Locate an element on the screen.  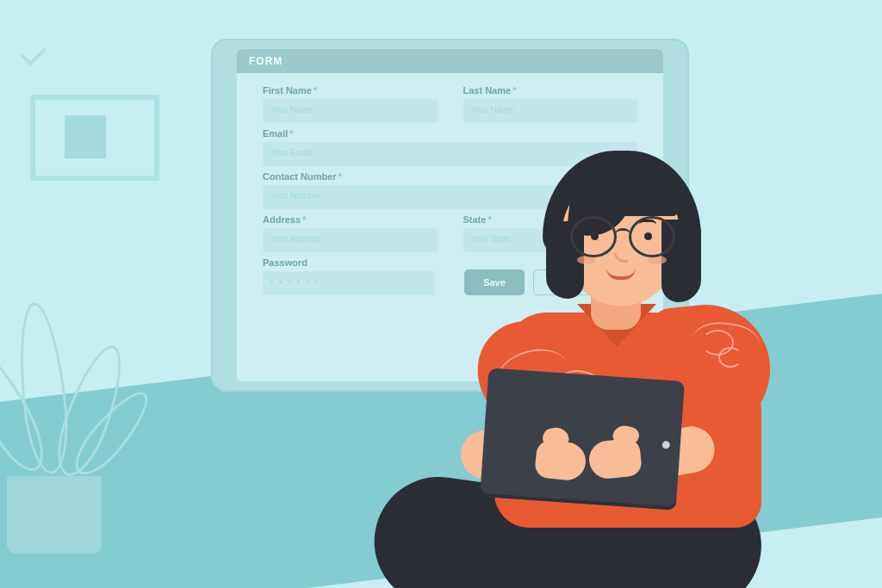
first-name-input: Your Name is located at coordinates (350, 111).